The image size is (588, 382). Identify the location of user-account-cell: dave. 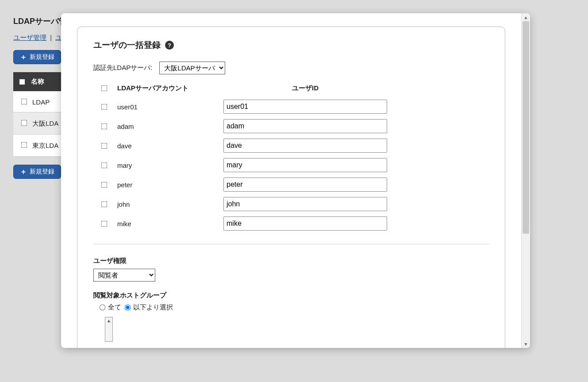
(170, 146).